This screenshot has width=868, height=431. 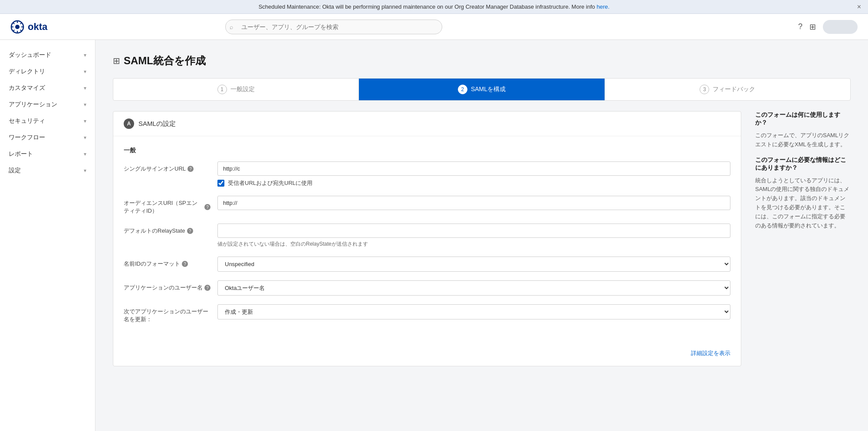 What do you see at coordinates (231, 27) in the screenshot?
I see `search-icon: ⌕` at bounding box center [231, 27].